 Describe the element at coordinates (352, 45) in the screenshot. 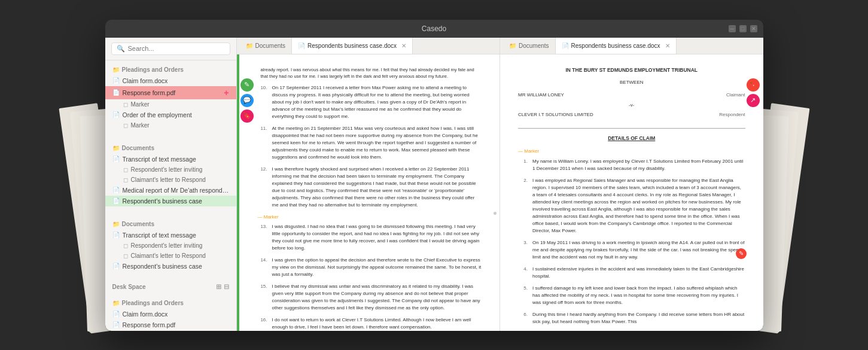

I see `left-tab-business-case: 📄 Respondents business case.docx ✕` at that location.